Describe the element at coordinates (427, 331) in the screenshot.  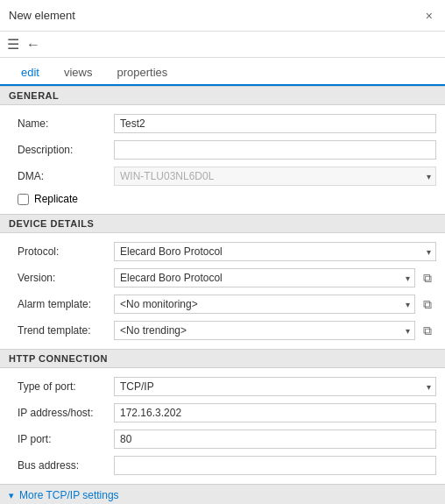
I see `trend-template-copy-icon: ⧉` at that location.